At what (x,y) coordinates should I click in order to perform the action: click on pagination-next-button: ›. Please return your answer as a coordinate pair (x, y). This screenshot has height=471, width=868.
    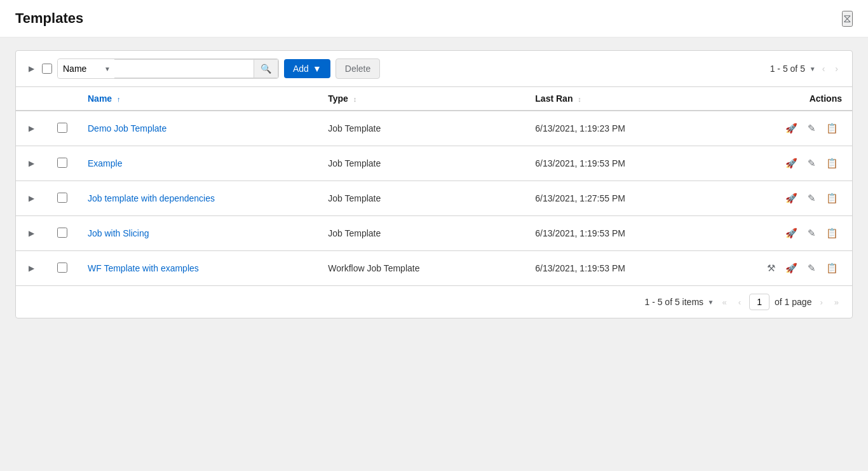
    Looking at the image, I should click on (836, 69).